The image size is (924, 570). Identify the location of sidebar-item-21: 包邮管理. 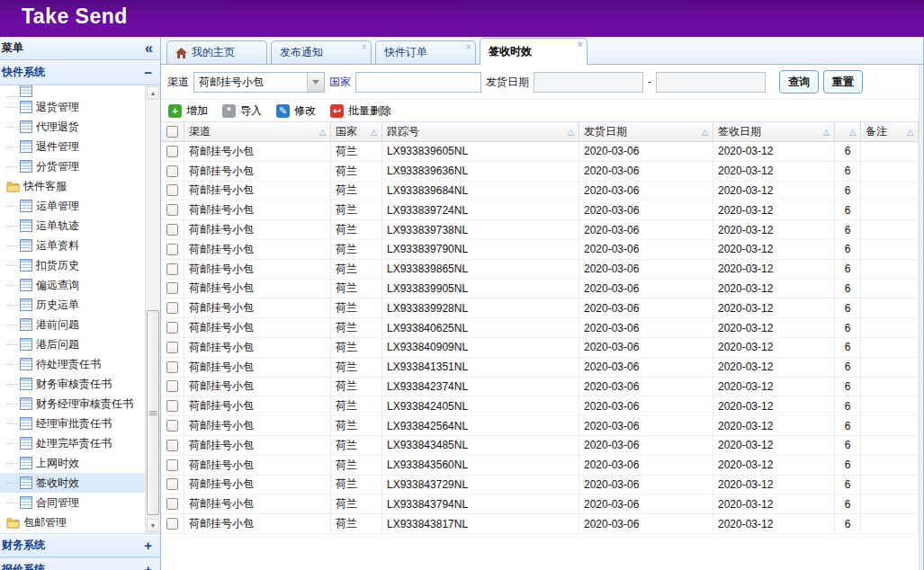
(72, 522).